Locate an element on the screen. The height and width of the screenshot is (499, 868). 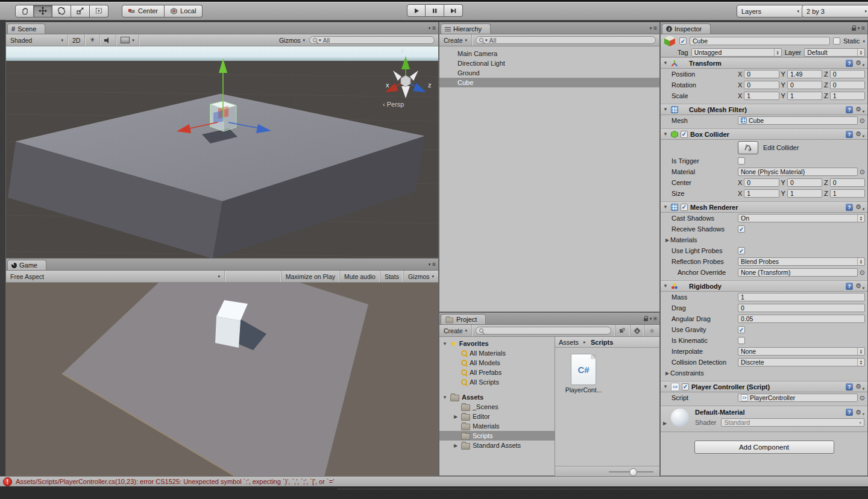
player-controller-header: ▼ C# ✓ Player Controller (Script) ? ⚙▾ is located at coordinates (764, 387).